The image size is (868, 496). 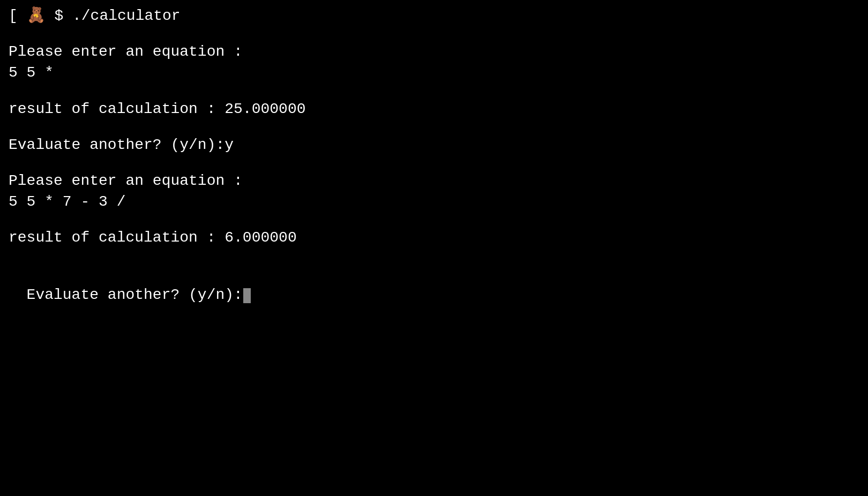 What do you see at coordinates (434, 284) in the screenshot?
I see `evaluate-line-2: Evaluate another? (y/n):` at bounding box center [434, 284].